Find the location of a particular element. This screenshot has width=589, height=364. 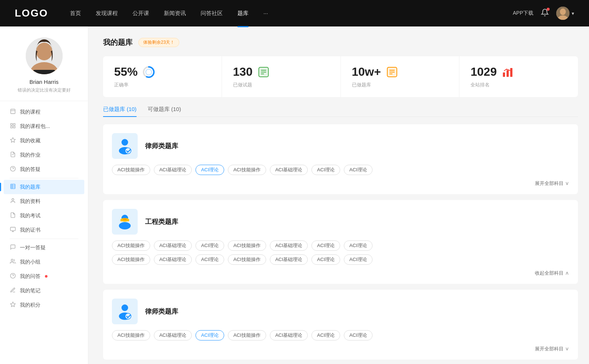

sidebar-item-label: 我的笔记 is located at coordinates (30, 291).